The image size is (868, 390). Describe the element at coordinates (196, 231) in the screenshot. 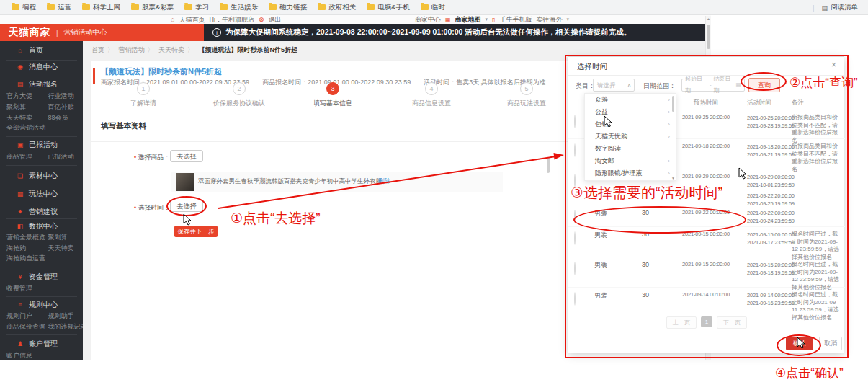

I see `save-next-button: 保存并下一步` at that location.